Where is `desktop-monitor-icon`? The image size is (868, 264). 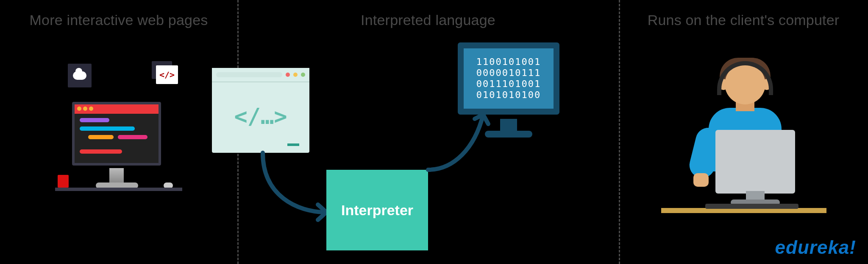 desktop-monitor-icon is located at coordinates (117, 134).